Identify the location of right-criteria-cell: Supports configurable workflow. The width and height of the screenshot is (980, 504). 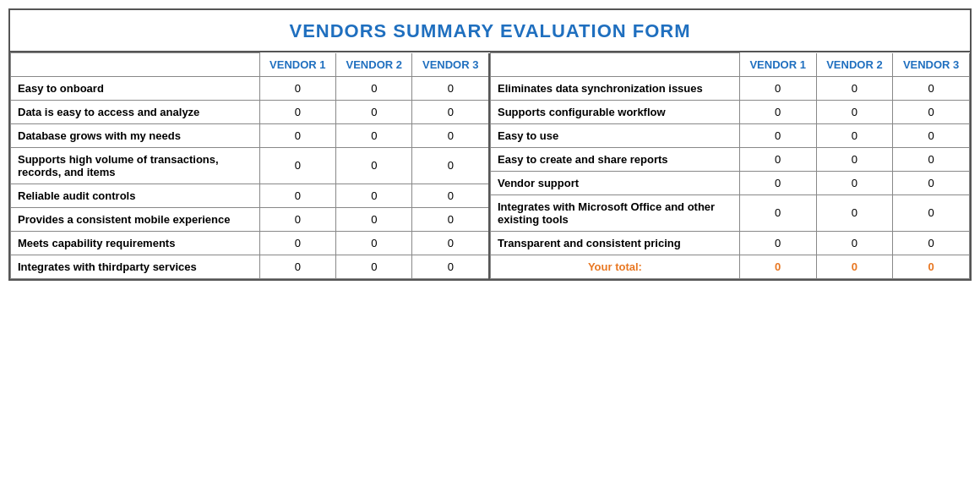
(615, 112).